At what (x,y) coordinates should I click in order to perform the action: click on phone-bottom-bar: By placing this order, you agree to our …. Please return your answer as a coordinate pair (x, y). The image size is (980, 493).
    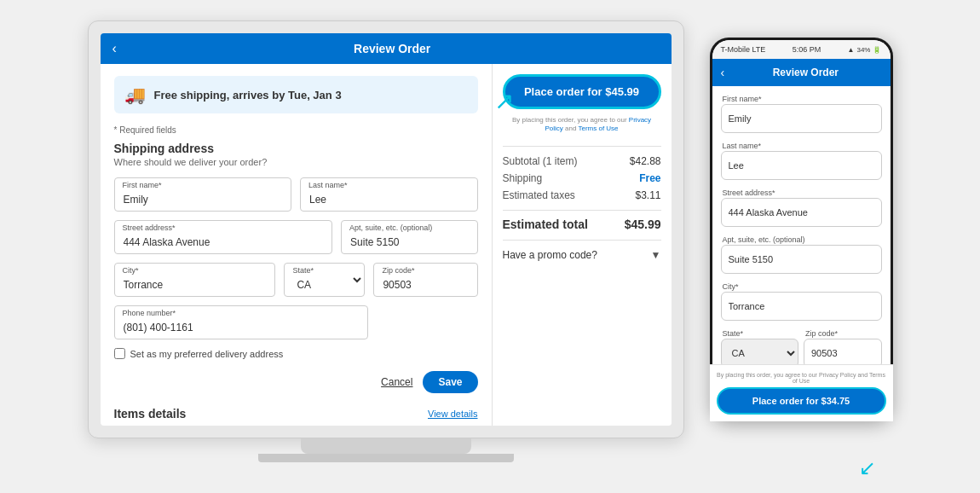
    Looking at the image, I should click on (801, 392).